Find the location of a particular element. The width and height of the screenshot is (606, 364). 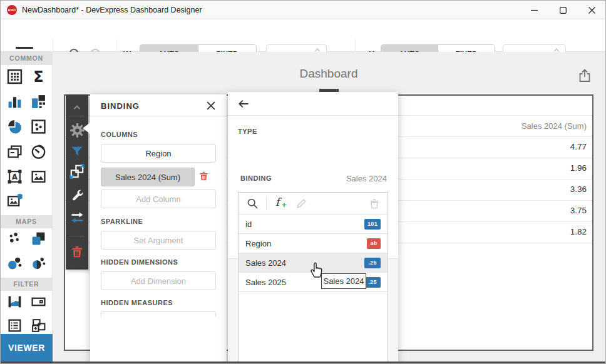

svg-text: A is located at coordinates (15, 177).